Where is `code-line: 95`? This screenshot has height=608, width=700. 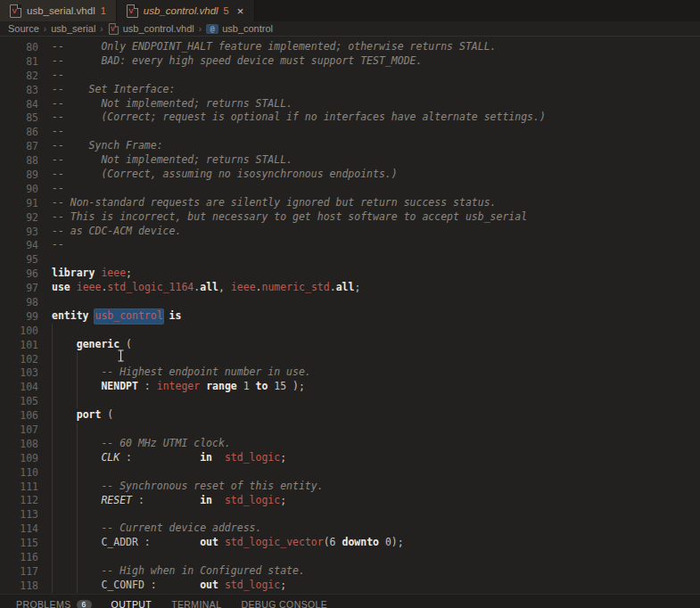
code-line: 95 is located at coordinates (350, 259).